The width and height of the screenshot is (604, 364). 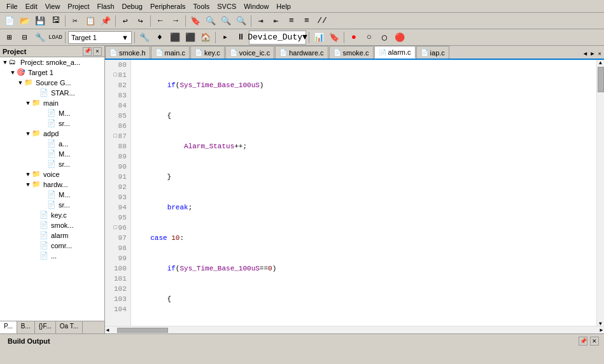 I want to click on tree-comr: 📄 comr..., so click(x=52, y=246).